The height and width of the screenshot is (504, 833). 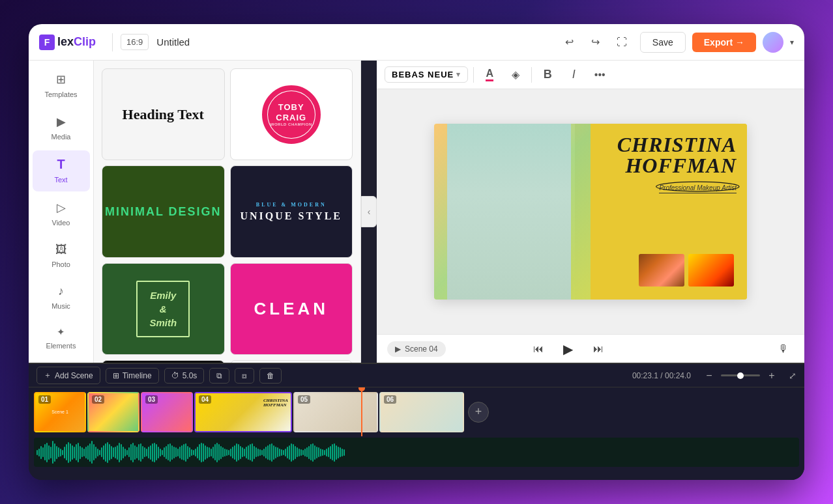 What do you see at coordinates (163, 211) in the screenshot?
I see `template-card-minimal-design: MINIMAL DESIGN` at bounding box center [163, 211].